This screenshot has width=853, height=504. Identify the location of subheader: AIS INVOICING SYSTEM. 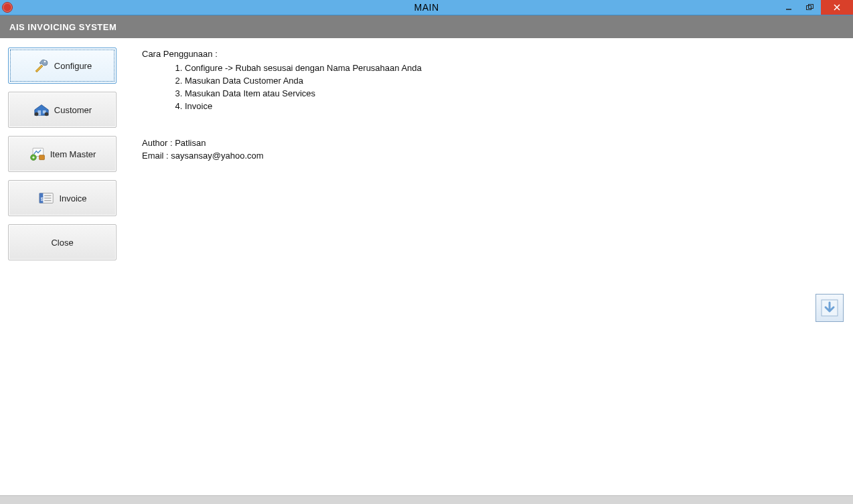
(426, 27).